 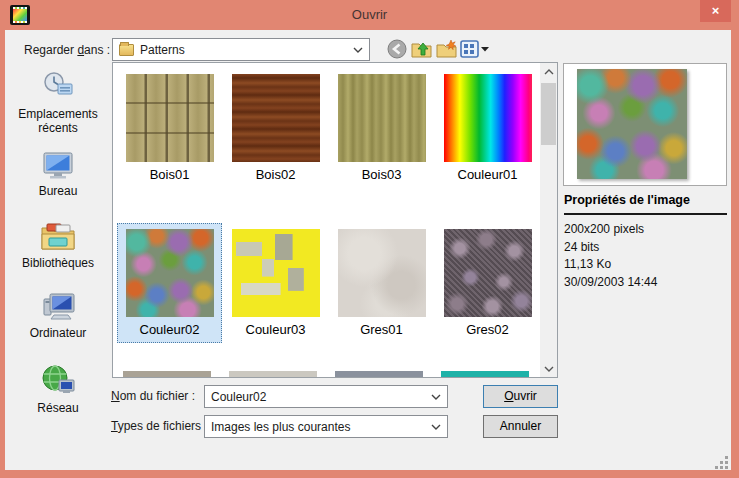 What do you see at coordinates (422, 49) in the screenshot?
I see `up-folder-icon` at bounding box center [422, 49].